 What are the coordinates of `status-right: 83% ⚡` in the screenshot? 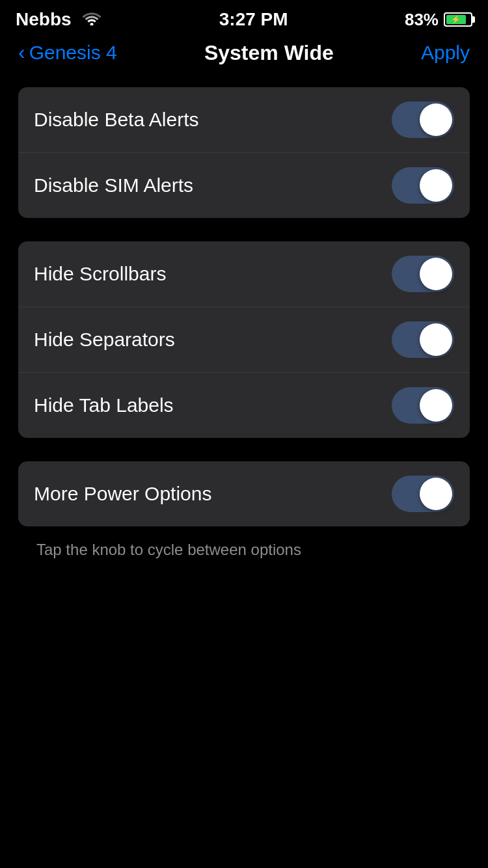 It's located at (439, 20).